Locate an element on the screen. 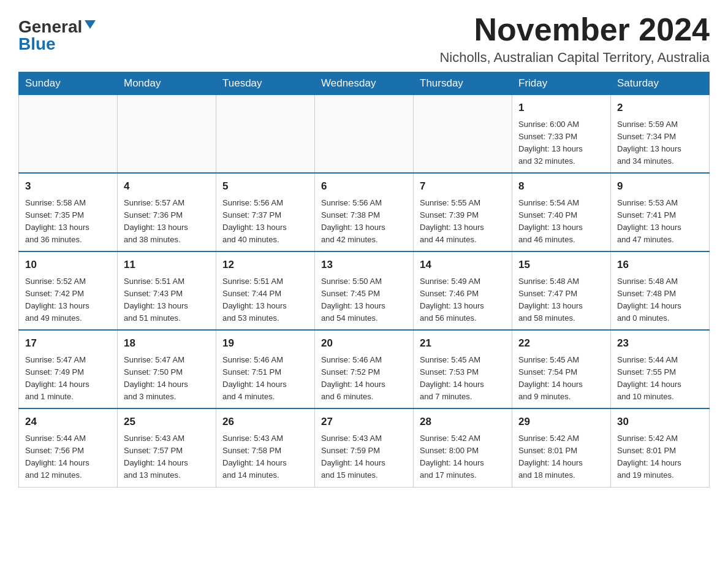  day-info: Sunrise: 5:54 AMSunset: 7:40 PMDaylight:… is located at coordinates (561, 222).